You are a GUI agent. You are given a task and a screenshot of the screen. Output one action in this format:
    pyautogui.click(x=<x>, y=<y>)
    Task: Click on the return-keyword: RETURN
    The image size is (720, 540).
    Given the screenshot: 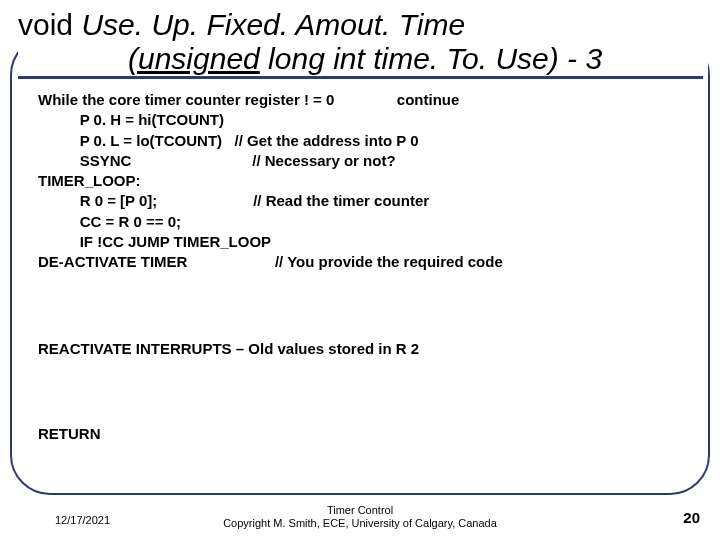 What is the action you would take?
    pyautogui.click(x=70, y=434)
    